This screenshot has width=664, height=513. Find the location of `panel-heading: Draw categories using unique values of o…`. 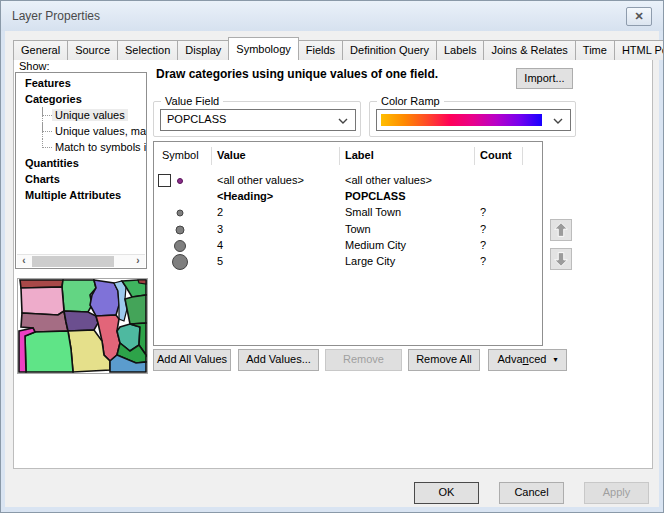

panel-heading: Draw categories using unique values of o… is located at coordinates (297, 74).